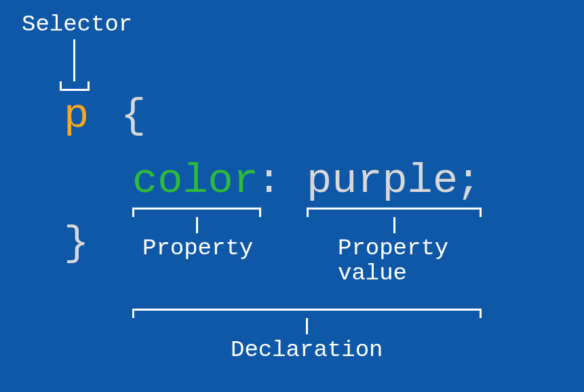  What do you see at coordinates (197, 225) in the screenshot?
I see `property-stem` at bounding box center [197, 225].